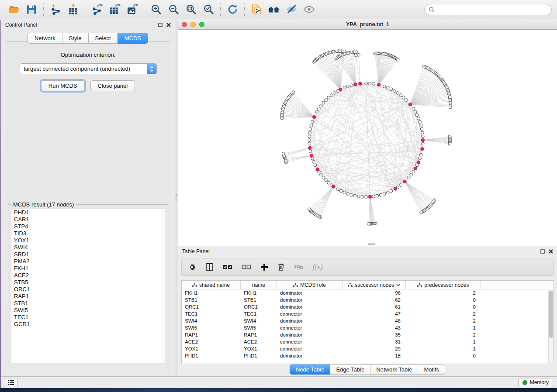 This screenshot has height=392, width=557. Describe the element at coordinates (88, 69) in the screenshot. I see `criterion-dropdown: largest connected component (undirected)` at that location.